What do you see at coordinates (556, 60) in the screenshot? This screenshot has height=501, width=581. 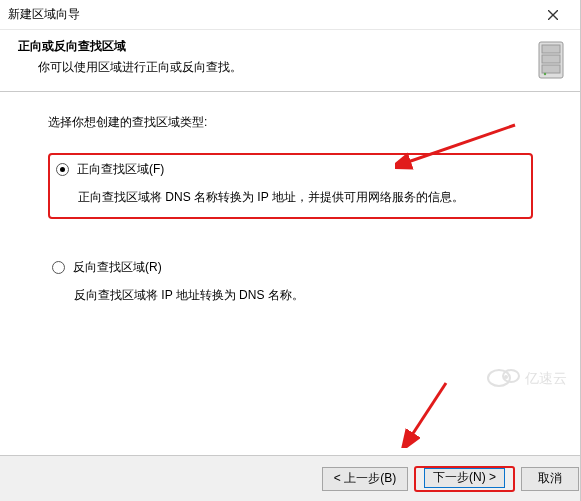 I see `server-icon` at bounding box center [556, 60].